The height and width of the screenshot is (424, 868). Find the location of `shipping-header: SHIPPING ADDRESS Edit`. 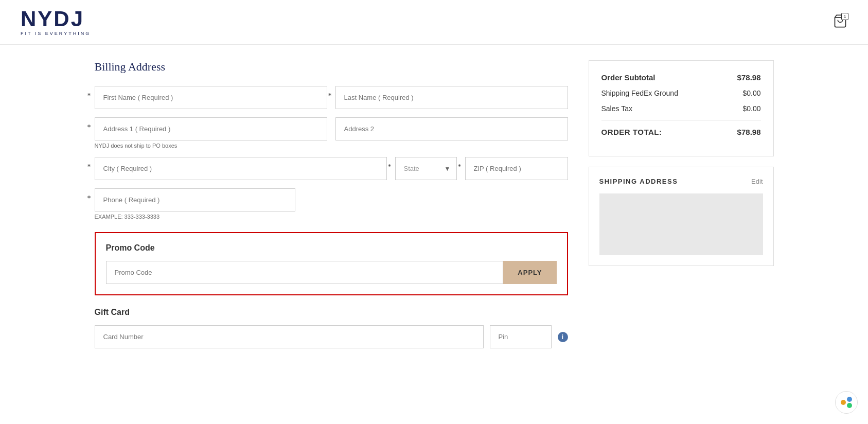

shipping-header: SHIPPING ADDRESS Edit is located at coordinates (681, 181).